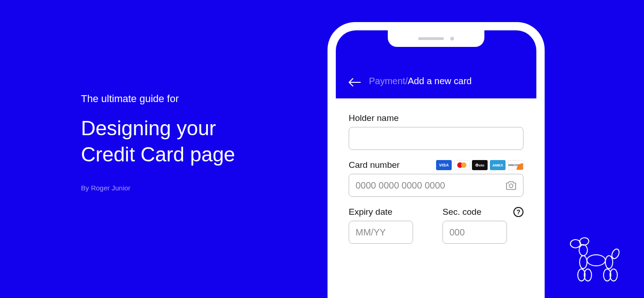 The image size is (644, 298). I want to click on help-icon: ?, so click(518, 212).